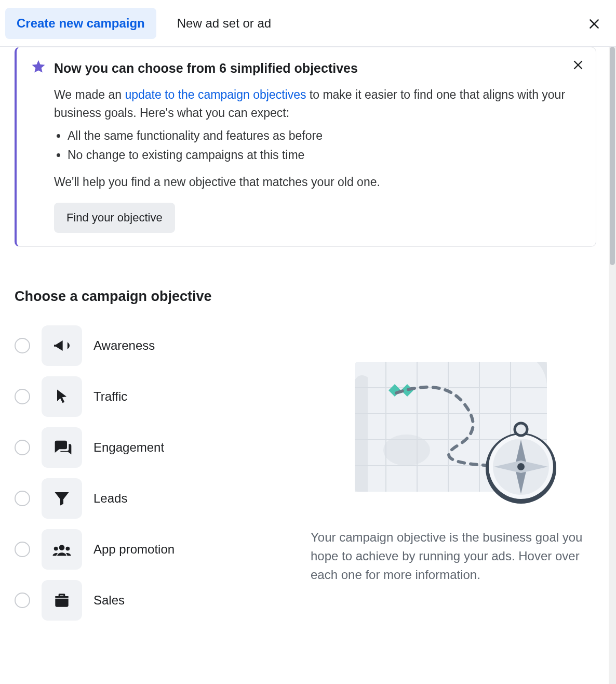  What do you see at coordinates (62, 600) in the screenshot?
I see `briefcase-icon` at bounding box center [62, 600].